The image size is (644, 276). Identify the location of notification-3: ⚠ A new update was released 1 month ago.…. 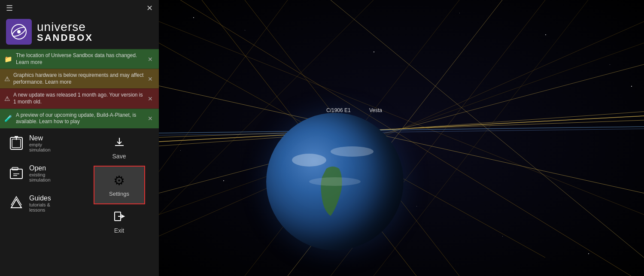
(79, 98).